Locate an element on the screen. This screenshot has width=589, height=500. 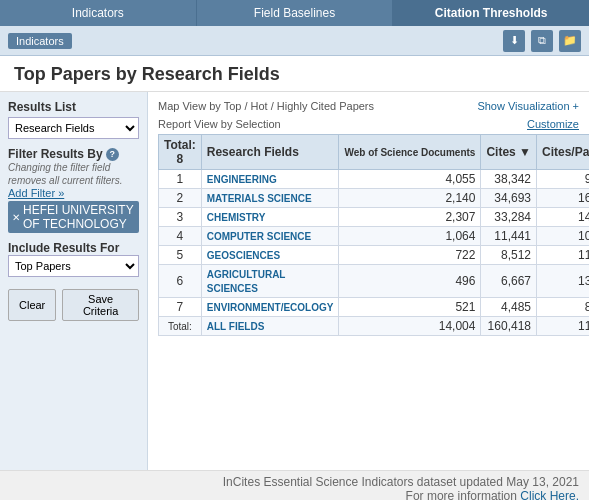
include-results-label: Include Results For is located at coordinates (74, 248).